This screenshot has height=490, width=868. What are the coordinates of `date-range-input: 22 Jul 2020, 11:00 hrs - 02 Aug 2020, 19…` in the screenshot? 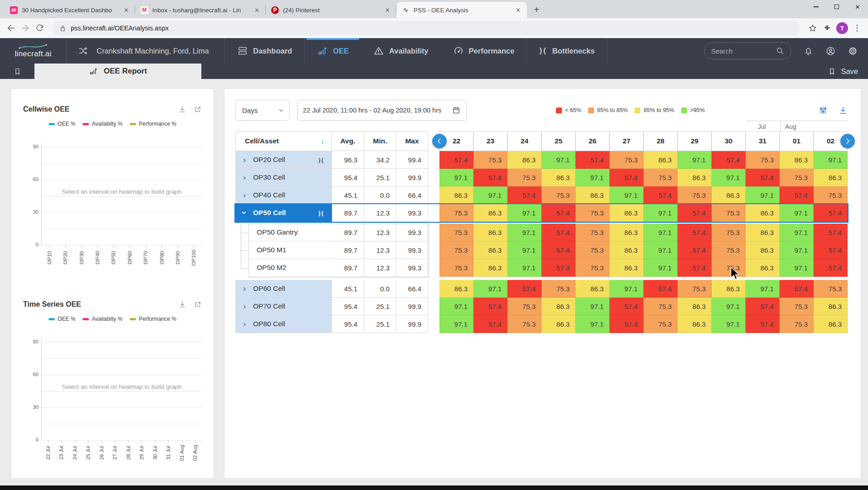 It's located at (382, 110).